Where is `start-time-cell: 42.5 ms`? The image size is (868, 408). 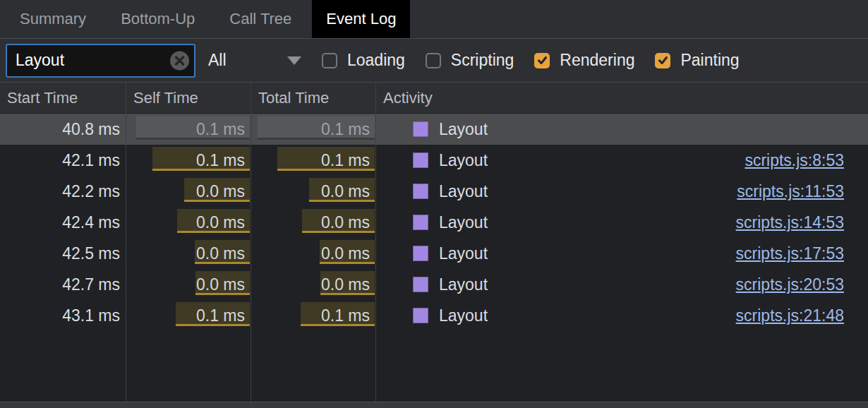 start-time-cell: 42.5 ms is located at coordinates (64, 253).